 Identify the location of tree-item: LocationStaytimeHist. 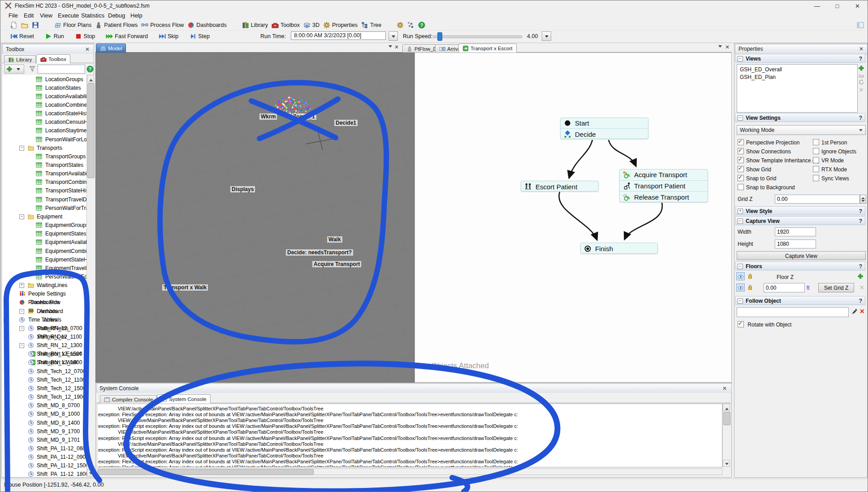
(44, 131).